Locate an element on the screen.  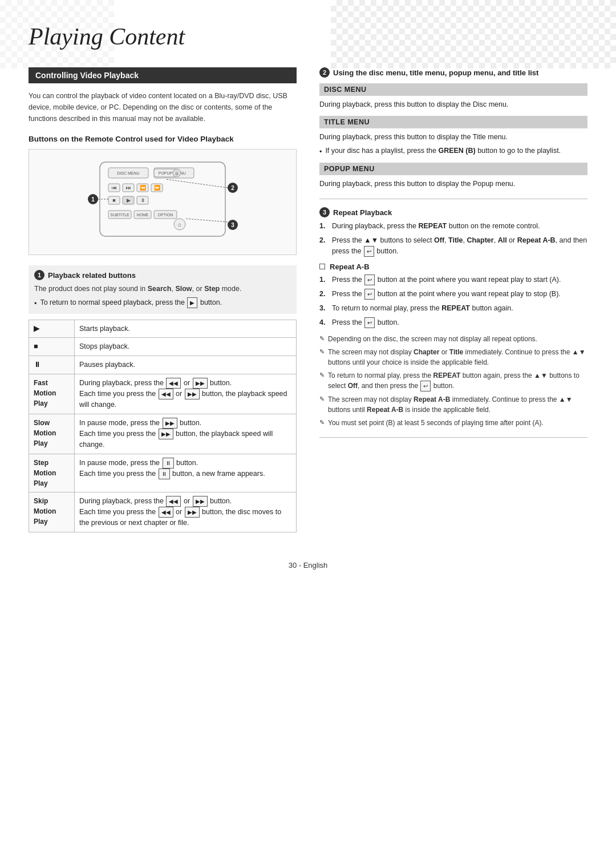
fastfwd-icon3: ▶▶ is located at coordinates (170, 423).